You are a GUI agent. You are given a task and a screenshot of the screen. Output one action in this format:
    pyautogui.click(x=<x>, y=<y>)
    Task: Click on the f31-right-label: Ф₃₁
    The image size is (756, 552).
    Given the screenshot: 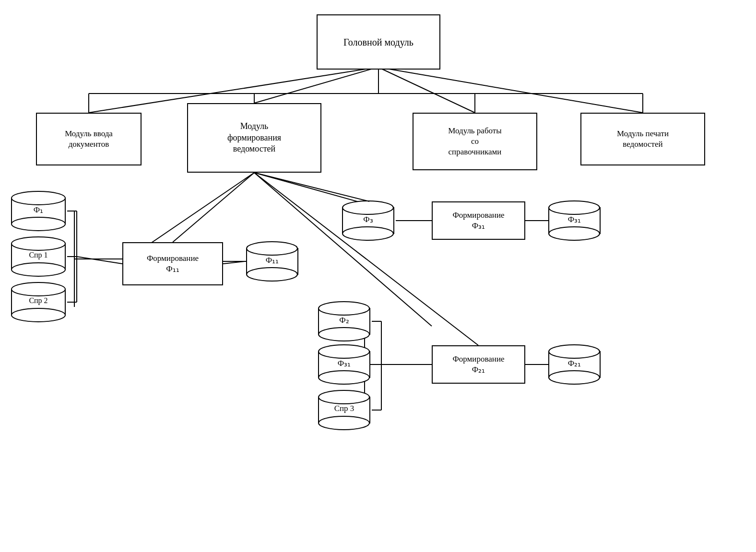 What is the action you would take?
    pyautogui.click(x=575, y=219)
    